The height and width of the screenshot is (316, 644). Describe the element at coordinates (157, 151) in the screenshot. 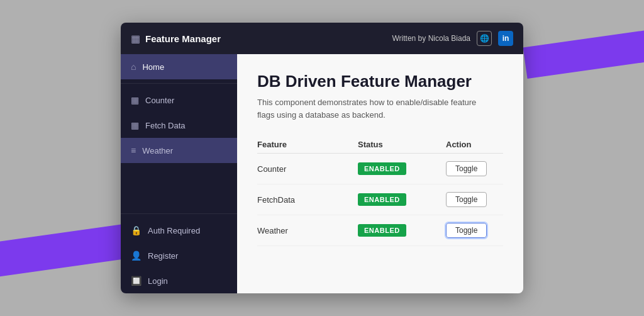

I see `sidebar-item-label: Weather` at that location.